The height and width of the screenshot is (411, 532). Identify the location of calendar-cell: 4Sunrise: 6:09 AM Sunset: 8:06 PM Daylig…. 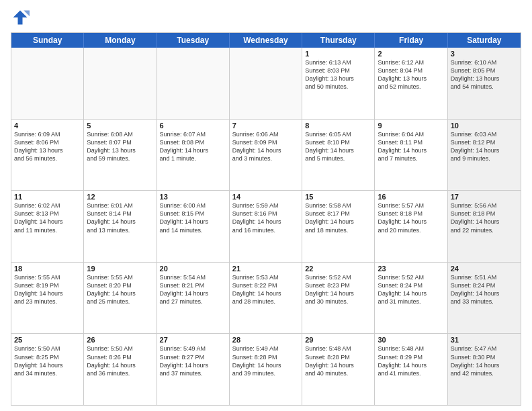
(48, 155).